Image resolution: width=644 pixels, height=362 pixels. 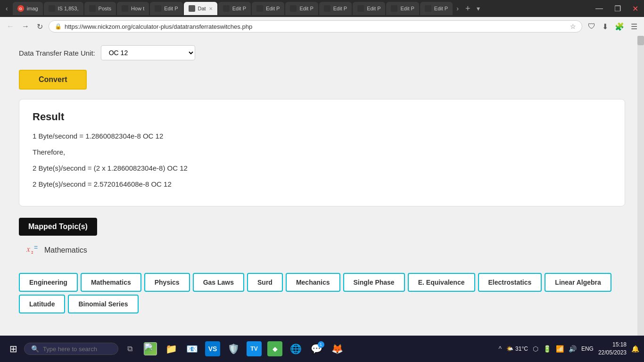 What do you see at coordinates (322, 53) in the screenshot?
I see `form-row: Data Transfer Rate Unit: OC 12 OC 1 OC 3…` at bounding box center [322, 53].